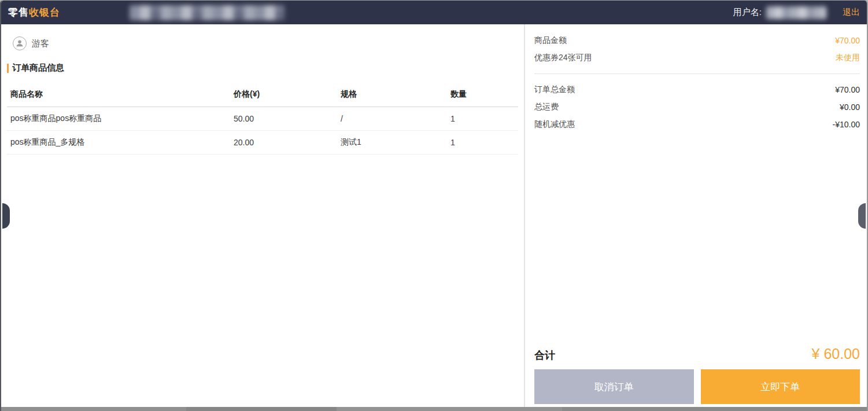 The width and height of the screenshot is (868, 411). Describe the element at coordinates (836, 354) in the screenshot. I see `total-amount: ¥ 60.00` at that location.